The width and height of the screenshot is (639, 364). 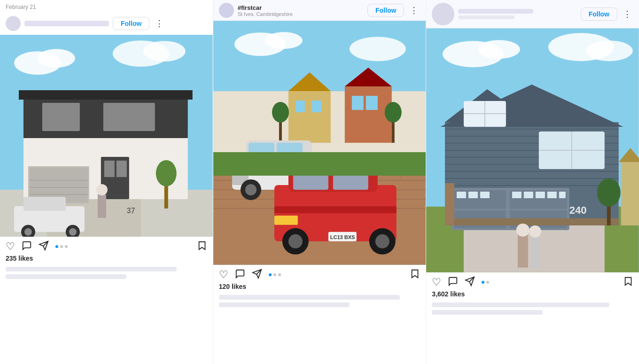 I want to click on date-label: February 21, so click(x=106, y=6).